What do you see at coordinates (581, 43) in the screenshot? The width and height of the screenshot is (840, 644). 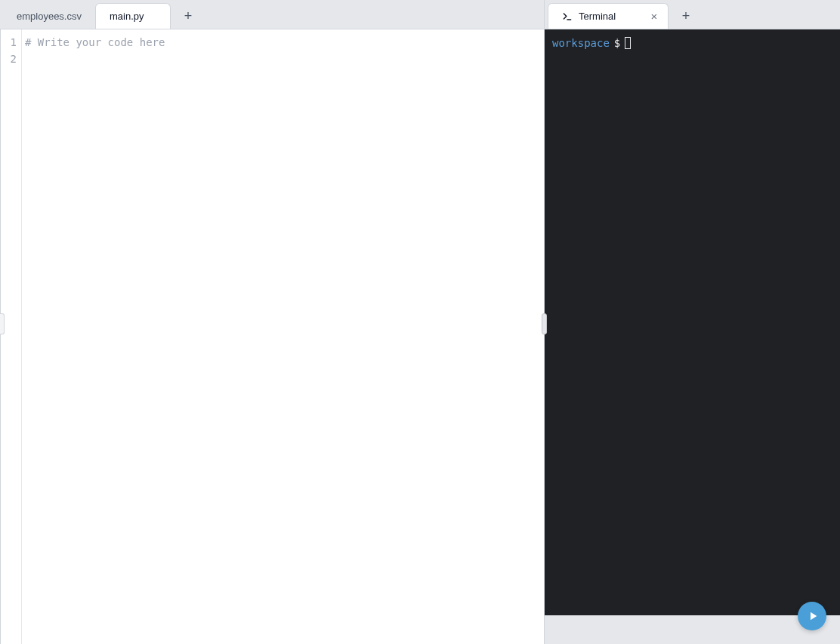 I see `prompt-path: workspace` at bounding box center [581, 43].